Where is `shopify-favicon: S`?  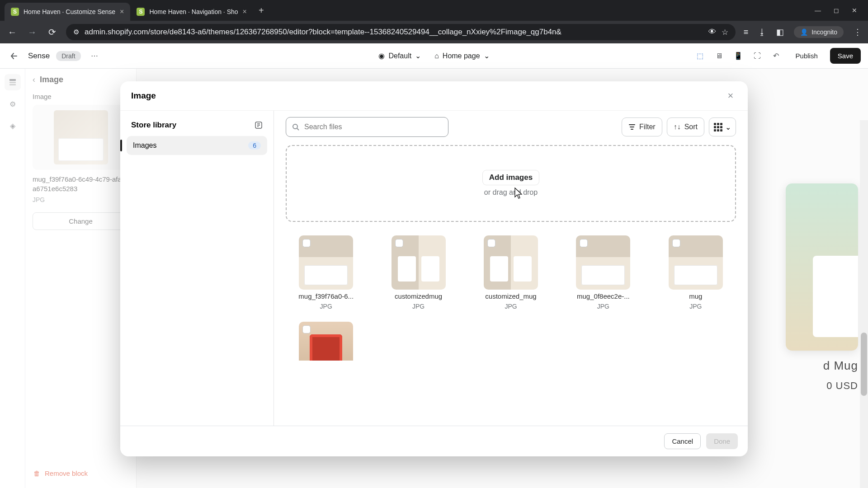 shopify-favicon: S is located at coordinates (15, 12).